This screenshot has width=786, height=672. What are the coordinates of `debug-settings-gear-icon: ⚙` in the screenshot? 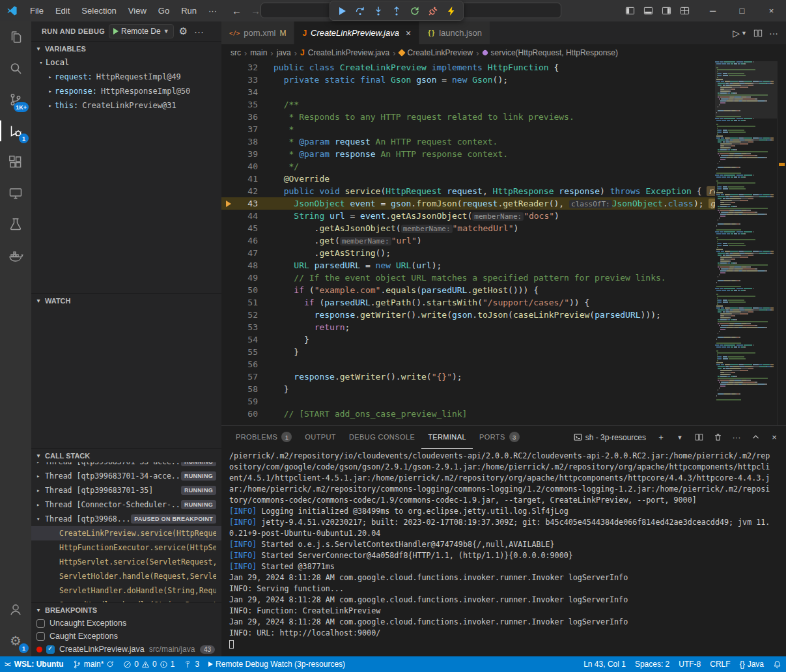 It's located at (184, 31).